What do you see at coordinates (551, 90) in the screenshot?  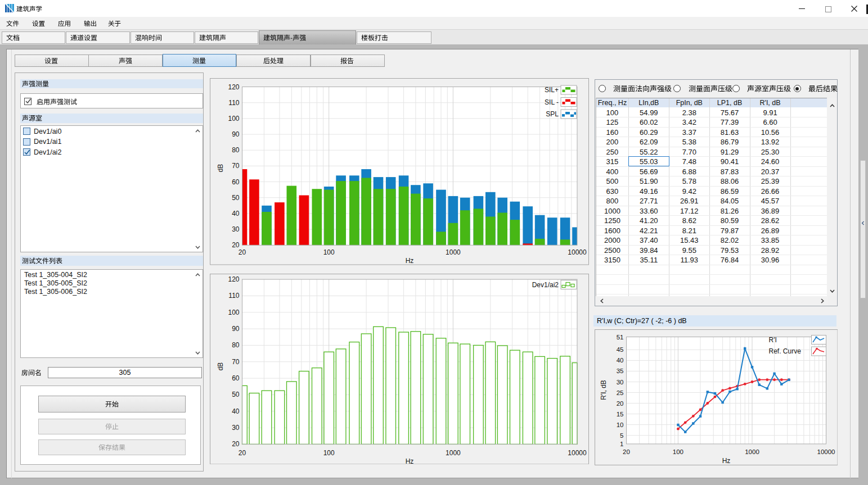 I see `svg-text: SIL+` at bounding box center [551, 90].